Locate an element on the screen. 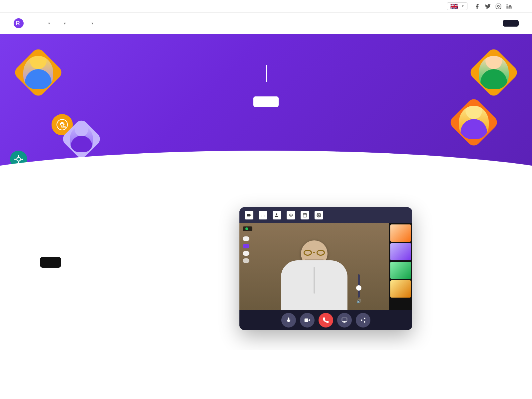 Image resolution: width=532 pixels, height=399 pixels. volume-handle is located at coordinates (359, 288).